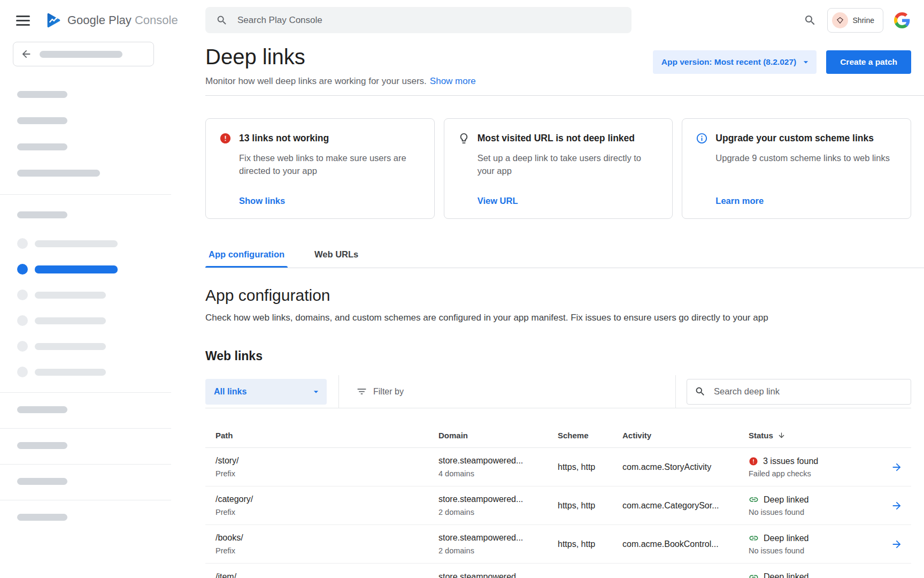 Image resolution: width=924 pixels, height=578 pixels. Describe the element at coordinates (558, 356) in the screenshot. I see `web-links-title: Web links` at that location.